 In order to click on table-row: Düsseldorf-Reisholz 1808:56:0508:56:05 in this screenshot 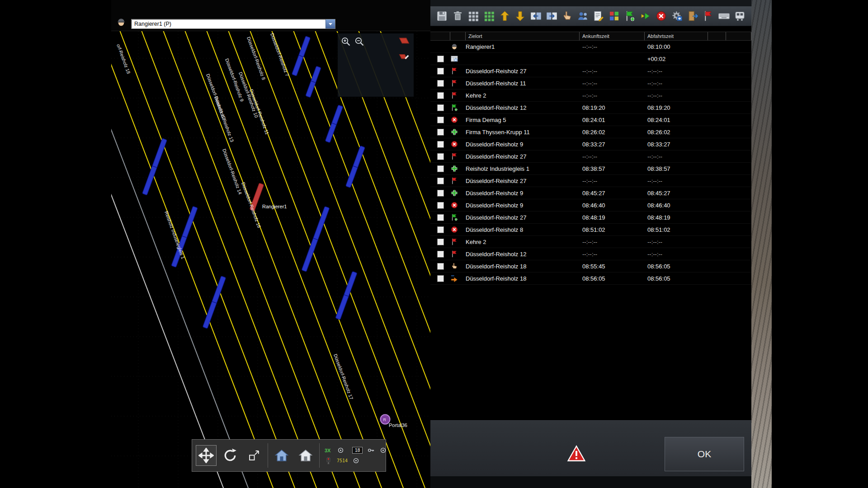, I will do `click(591, 278)`.